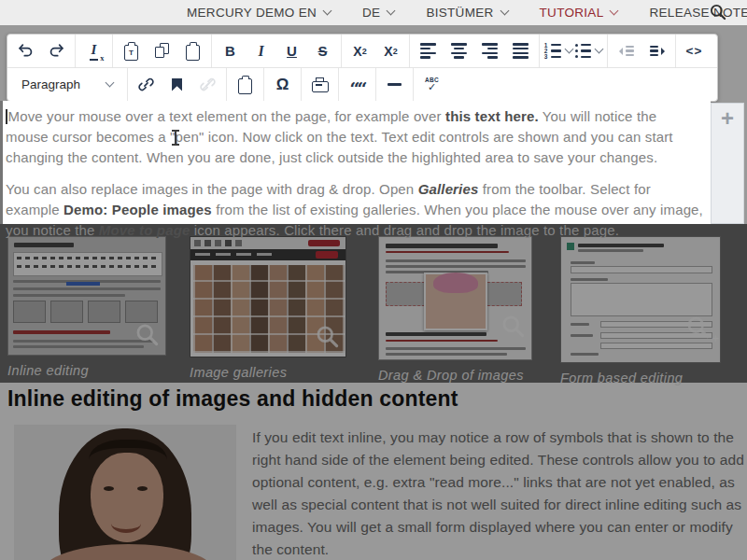 This screenshot has width=747, height=560. What do you see at coordinates (584, 51) in the screenshot?
I see `bullet-list-icon` at bounding box center [584, 51].